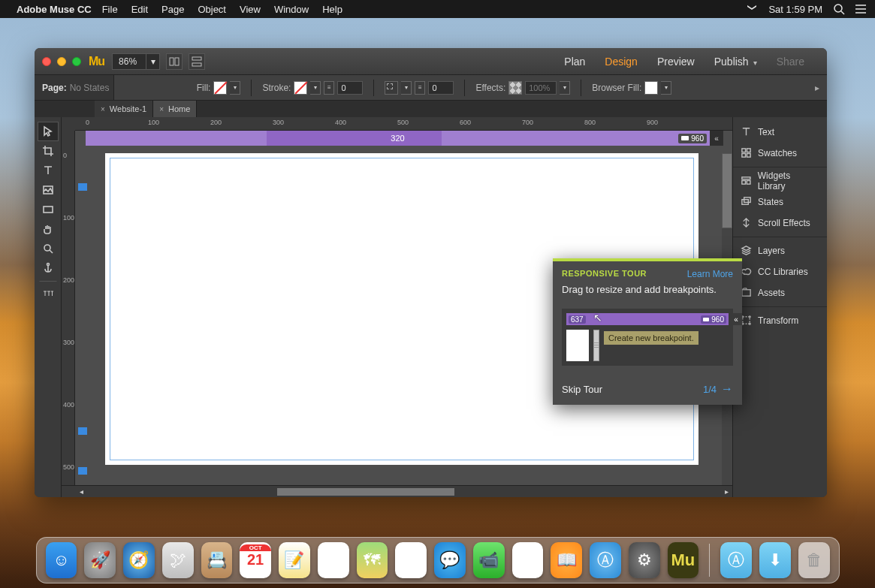 The height and width of the screenshot is (588, 875). Describe the element at coordinates (77, 62) in the screenshot. I see `window-zoom-button` at that location.